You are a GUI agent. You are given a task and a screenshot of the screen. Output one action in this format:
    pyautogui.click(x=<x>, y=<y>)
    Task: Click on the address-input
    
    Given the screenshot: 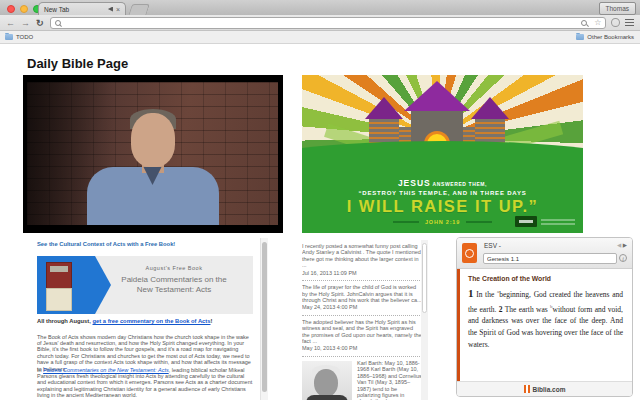 What is the action you would take?
    pyautogui.click(x=321, y=23)
    